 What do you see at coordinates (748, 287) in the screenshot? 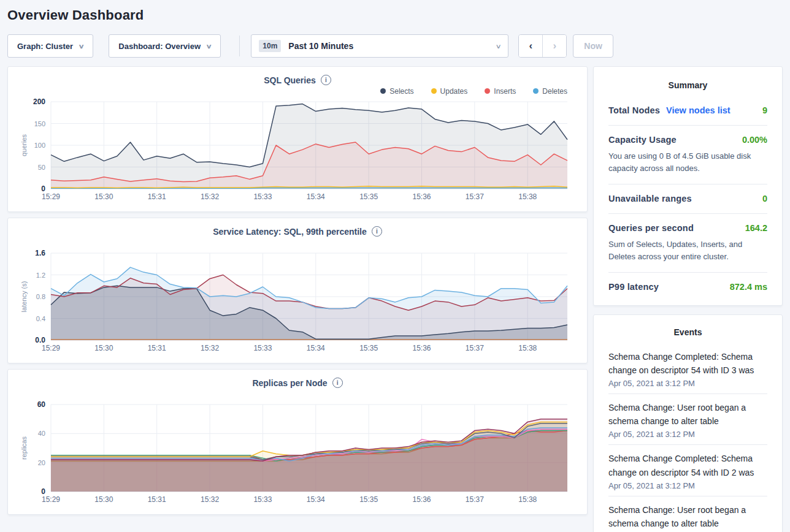
I see `summary-value: 872.4 ms` at bounding box center [748, 287].